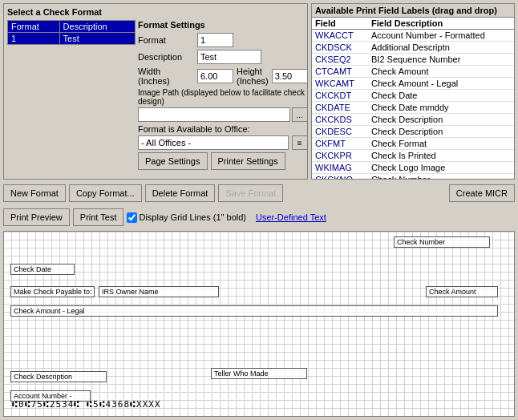  I want to click on panel-title: Select a Check Format, so click(156, 12).